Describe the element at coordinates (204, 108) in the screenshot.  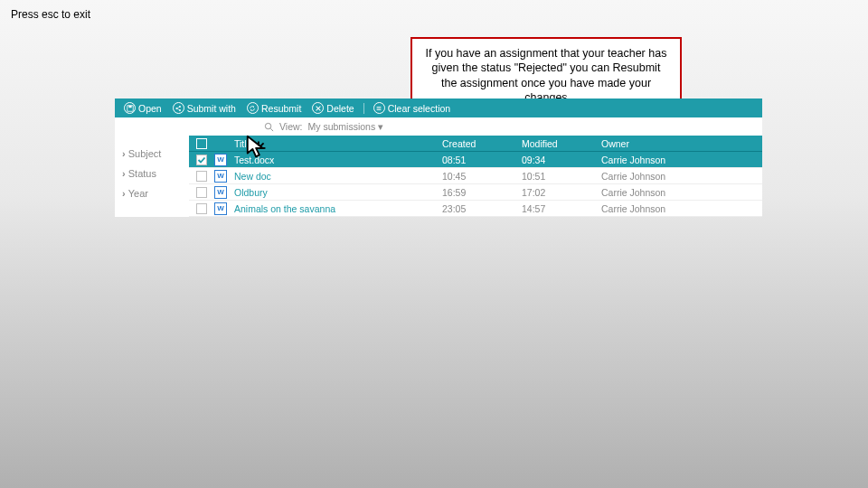
I see `submit-with-button: Submit with` at that location.